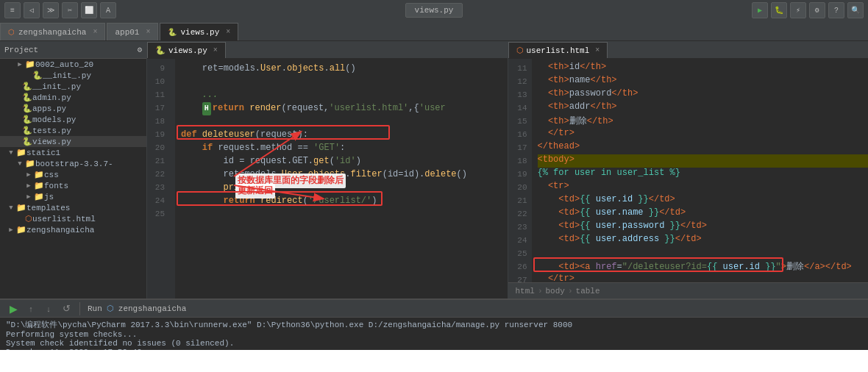 This screenshot has height=372, width=868. Describe the element at coordinates (344, 201) in the screenshot. I see `code-line-24: return redirect('/userlist/')` at that location.